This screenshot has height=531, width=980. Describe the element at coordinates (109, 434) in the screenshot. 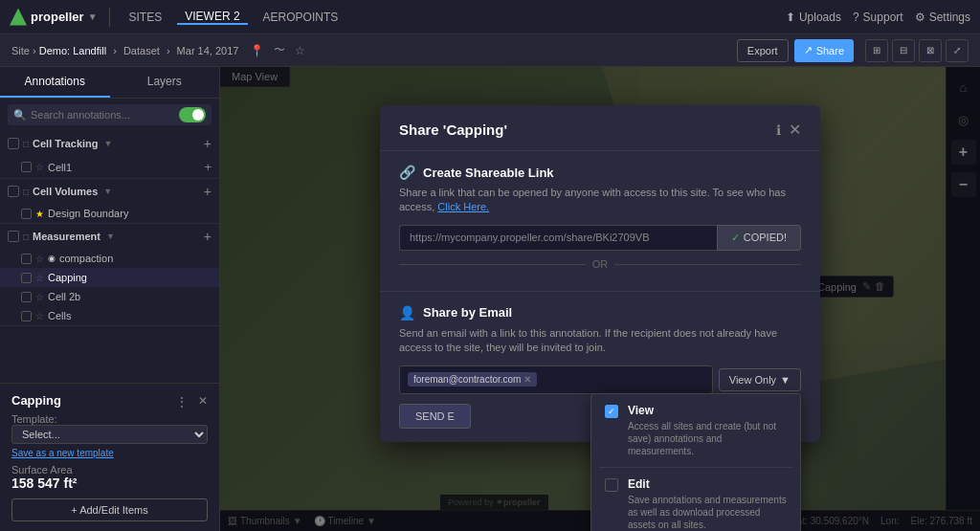

I see `template-select: Select...` at that location.